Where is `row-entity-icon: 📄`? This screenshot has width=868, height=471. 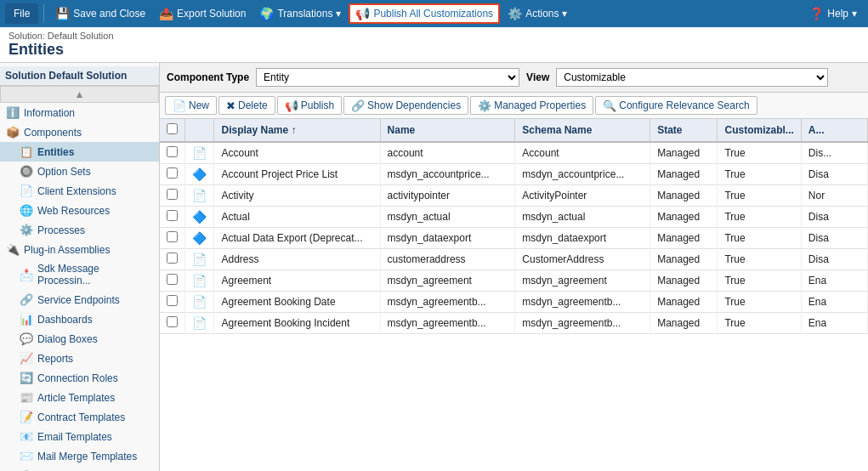
row-entity-icon: 📄 is located at coordinates (199, 259).